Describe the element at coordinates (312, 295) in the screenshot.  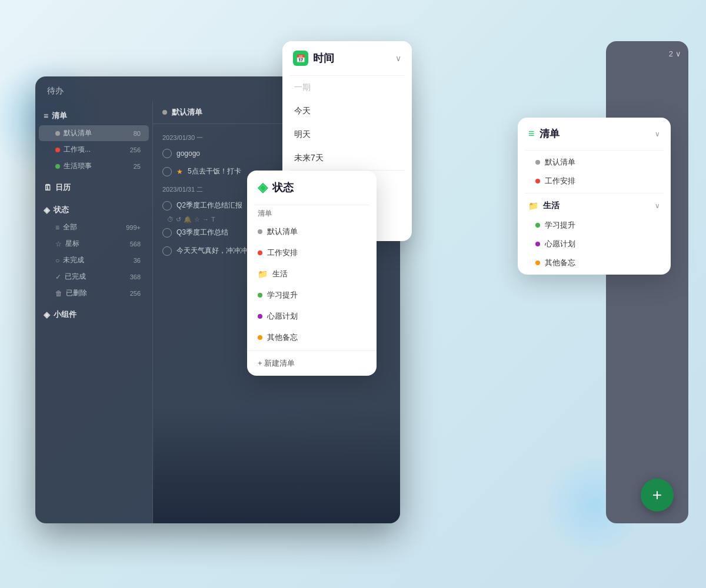
I see `status-list-study: 学习提升` at that location.